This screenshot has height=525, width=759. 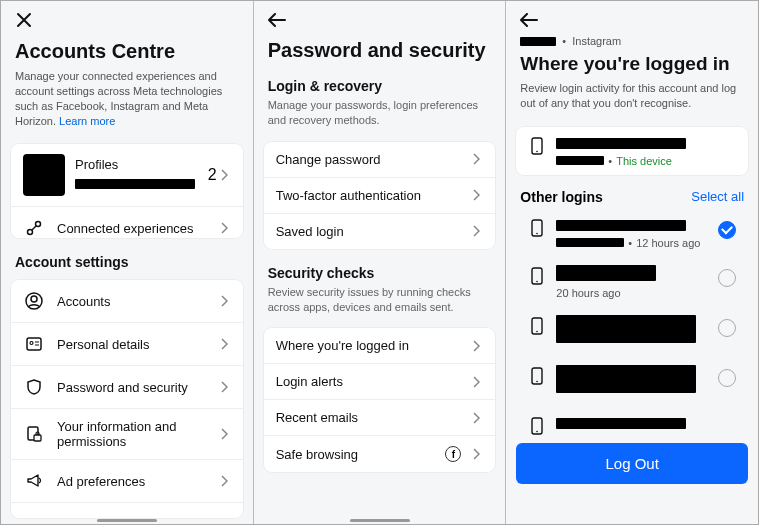 I want to click on page-title: Password and security, so click(x=380, y=52).